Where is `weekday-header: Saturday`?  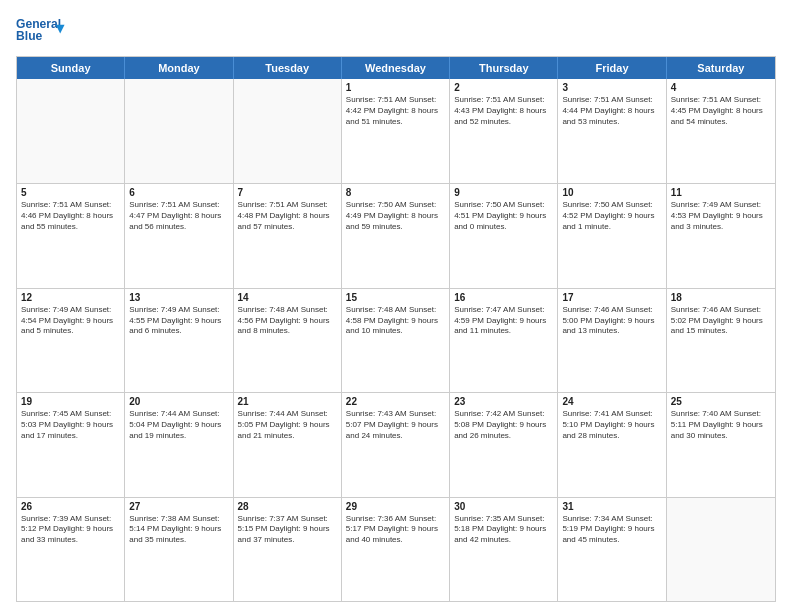 weekday-header: Saturday is located at coordinates (721, 68).